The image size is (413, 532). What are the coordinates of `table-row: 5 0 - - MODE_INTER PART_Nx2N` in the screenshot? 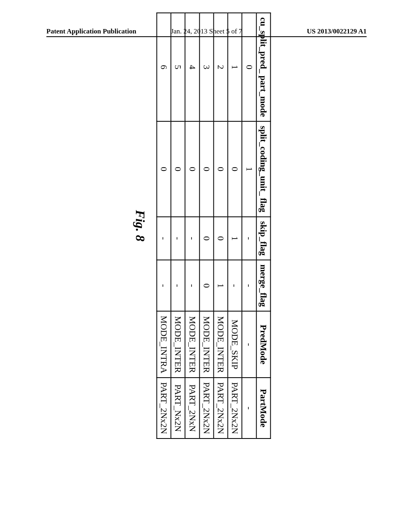 It's located at (178, 226).